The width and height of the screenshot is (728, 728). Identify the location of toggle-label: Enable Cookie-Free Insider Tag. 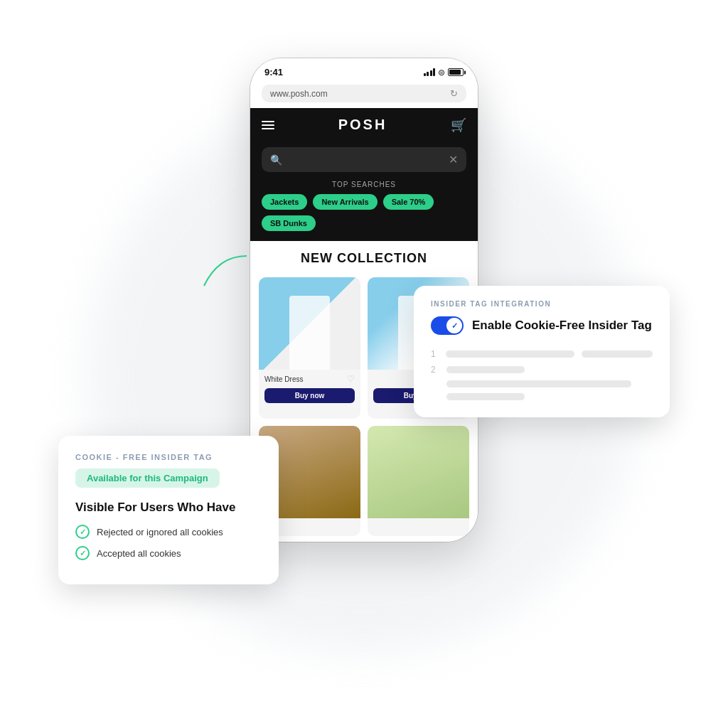
(562, 326).